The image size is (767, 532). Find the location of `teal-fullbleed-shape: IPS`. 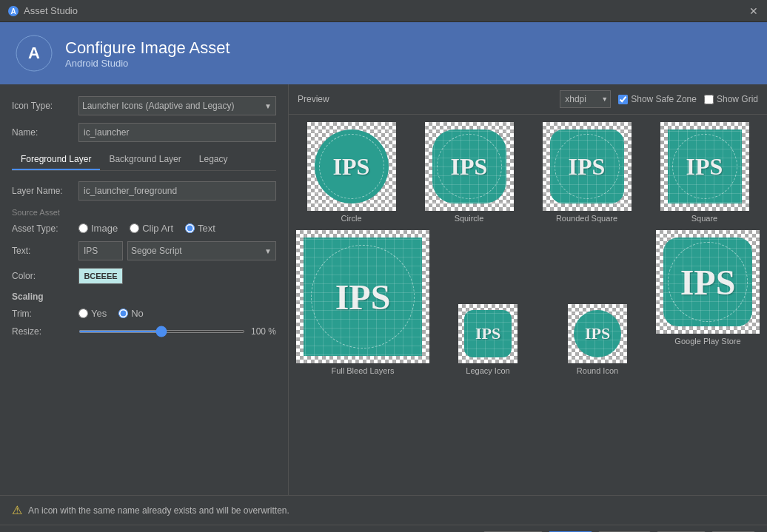

teal-fullbleed-shape: IPS is located at coordinates (363, 297).